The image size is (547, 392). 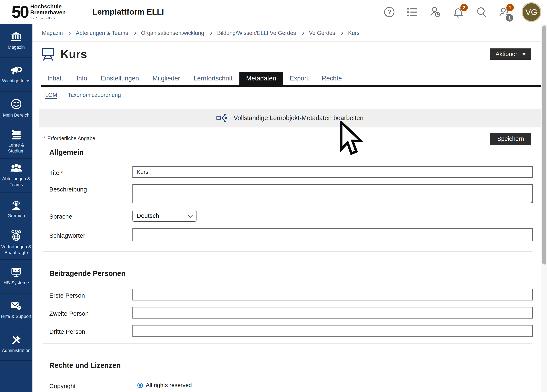 What do you see at coordinates (55, 173) in the screenshot?
I see `titel-label-text: Titel` at bounding box center [55, 173].